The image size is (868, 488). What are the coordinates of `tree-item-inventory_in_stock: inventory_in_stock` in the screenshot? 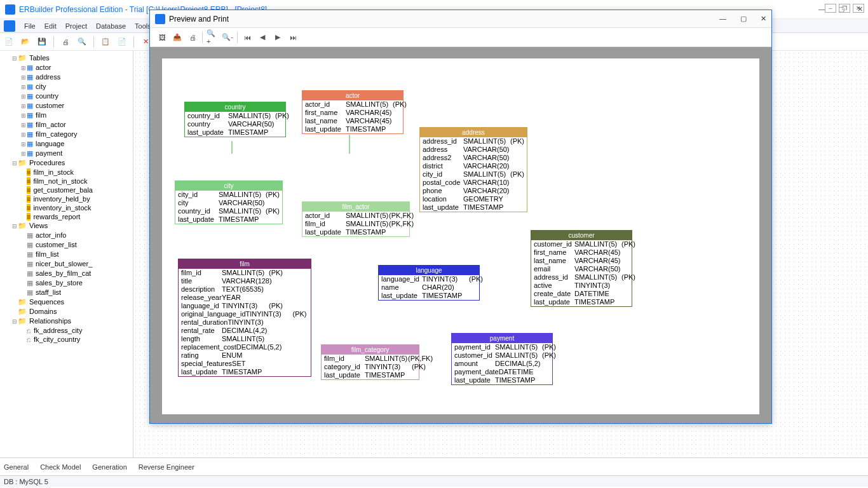 It's located at (66, 208).